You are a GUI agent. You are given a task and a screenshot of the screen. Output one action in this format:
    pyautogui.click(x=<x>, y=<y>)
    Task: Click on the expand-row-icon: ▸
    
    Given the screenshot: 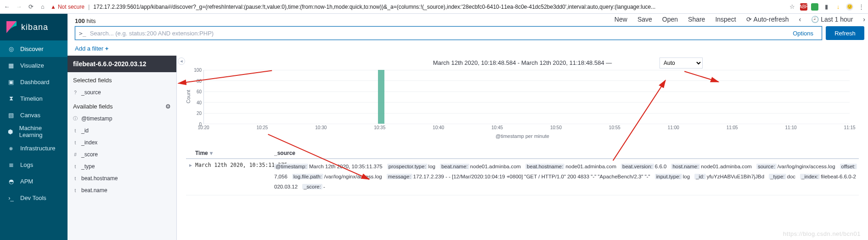 What is the action you would take?
    pyautogui.click(x=191, y=177)
    